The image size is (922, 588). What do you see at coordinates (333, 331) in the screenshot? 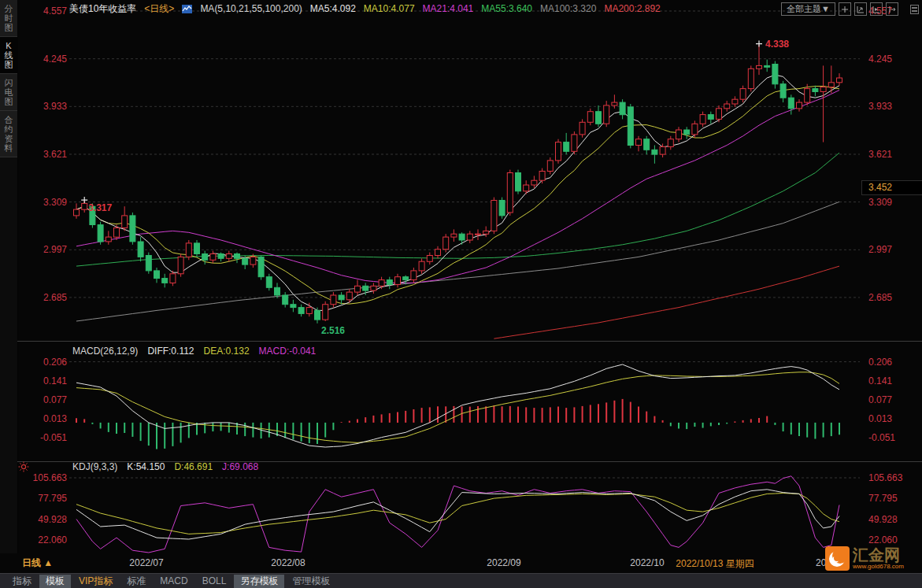
I see `svg-text: 2.516` at bounding box center [333, 331].